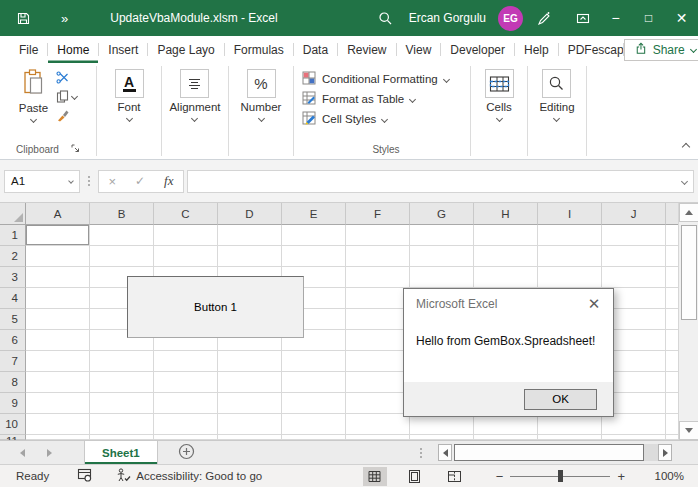 The width and height of the screenshot is (698, 487). Describe the element at coordinates (510, 18) in the screenshot. I see `avatar: EG` at that location.